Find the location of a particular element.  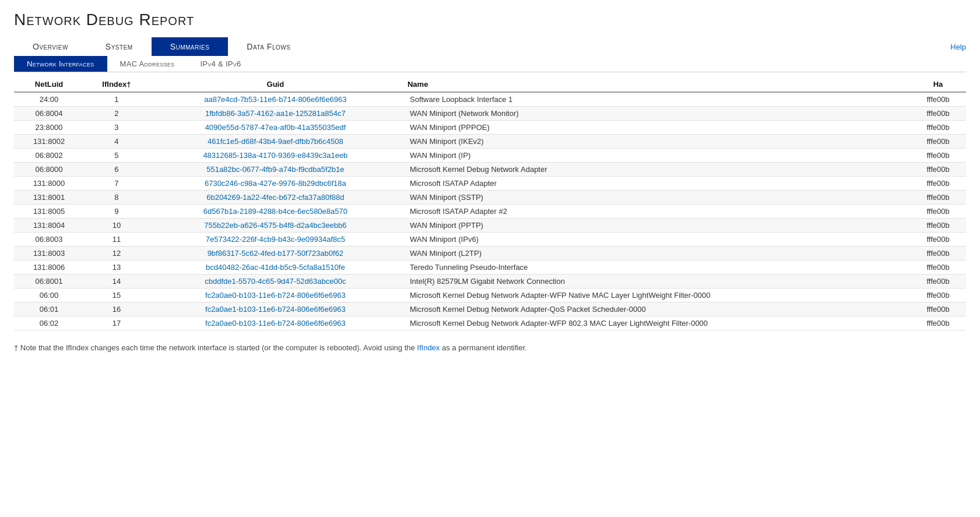

cell-name: Software Loopback Interface 1 is located at coordinates (656, 99).